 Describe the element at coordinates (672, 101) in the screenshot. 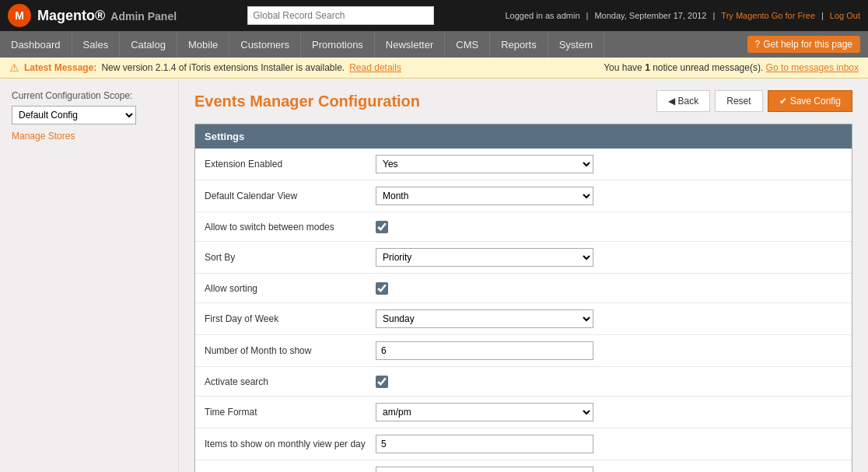

I see `back-icon: ◀` at that location.